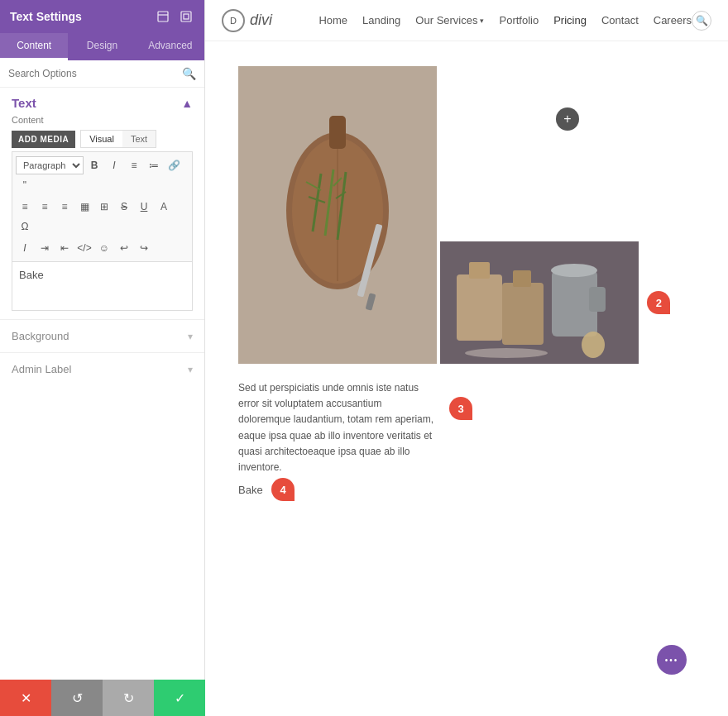  I want to click on background-section: Background ▾, so click(103, 336).